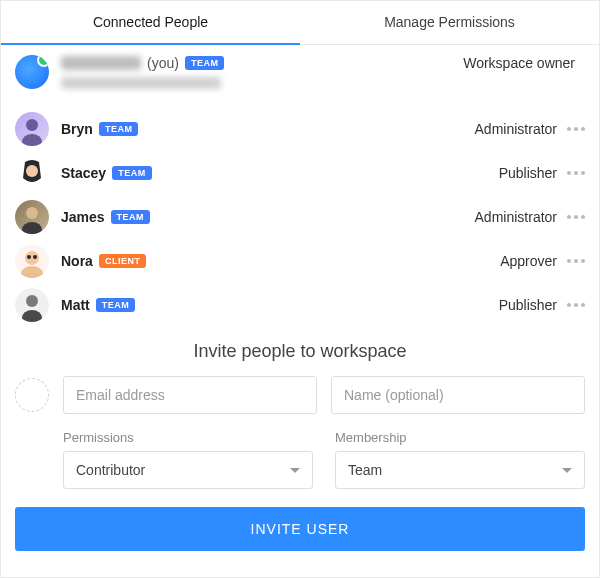 This screenshot has height=578, width=600. I want to click on person-name: James, so click(83, 217).